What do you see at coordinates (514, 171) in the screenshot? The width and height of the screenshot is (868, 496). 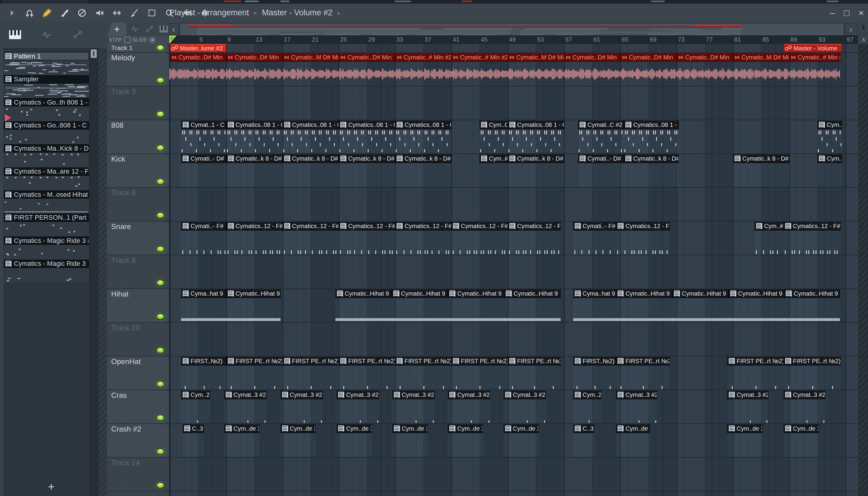 I see `track-lane: Cymati..- D#Cymatic..k 8 - D#Cymatic..k …` at bounding box center [514, 171].